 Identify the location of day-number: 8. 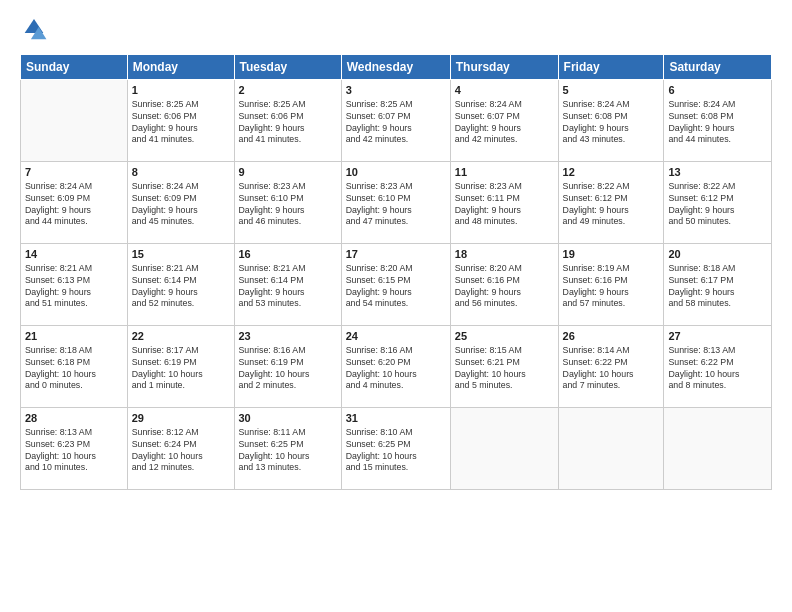
(181, 172).